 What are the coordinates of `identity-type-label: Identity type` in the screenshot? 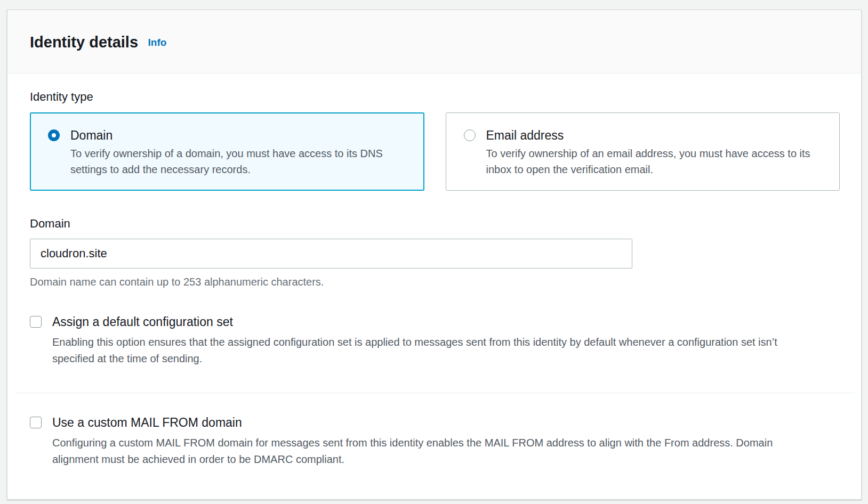 It's located at (435, 97).